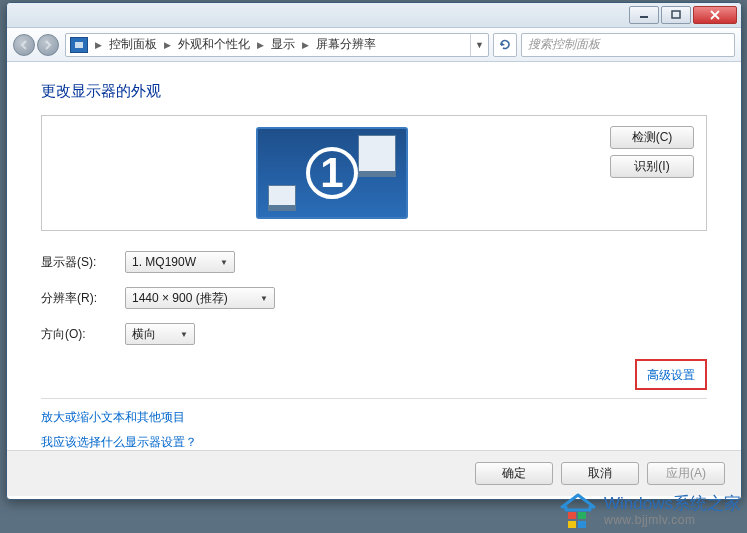 The height and width of the screenshot is (533, 747). Describe the element at coordinates (24, 45) in the screenshot. I see `back-button` at that location.